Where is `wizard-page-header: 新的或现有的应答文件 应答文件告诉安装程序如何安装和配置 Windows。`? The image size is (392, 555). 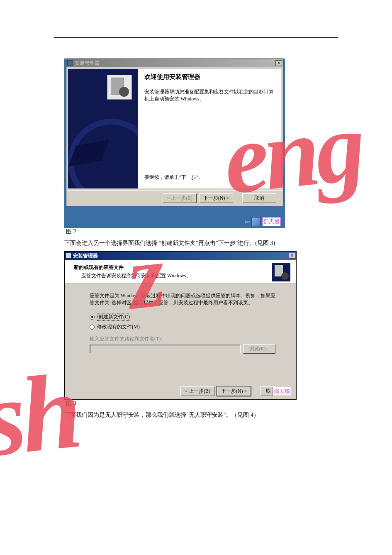
wizard-page-header: 新的或现有的应答文件 应答文件告诉安装程序如何安装和配置 Windows。 is located at coordinates (180, 272).